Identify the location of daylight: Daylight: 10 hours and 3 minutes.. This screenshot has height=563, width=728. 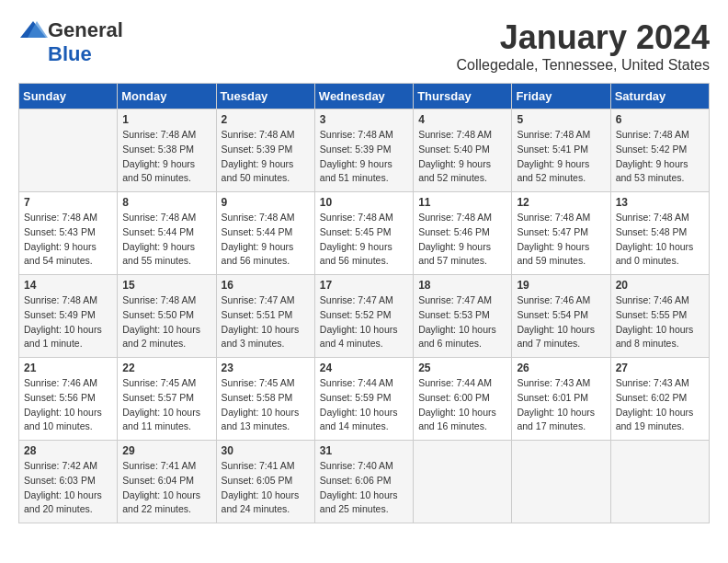
(261, 337).